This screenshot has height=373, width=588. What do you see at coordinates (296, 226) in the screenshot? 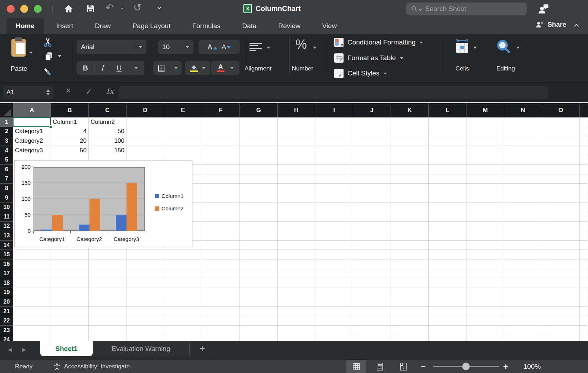
I see `grid-cell-h12` at bounding box center [296, 226].